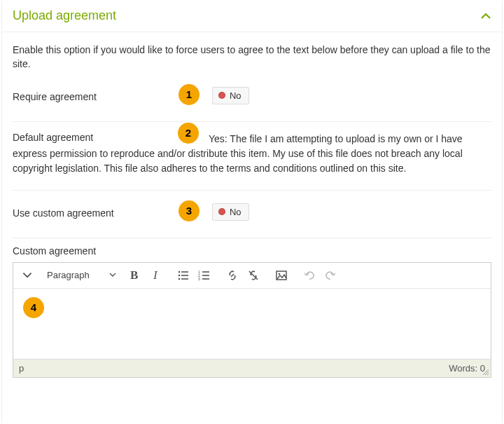  Describe the element at coordinates (252, 154) in the screenshot. I see `default-agreement-text: Yes: The file I am attempting to upload …` at that location.